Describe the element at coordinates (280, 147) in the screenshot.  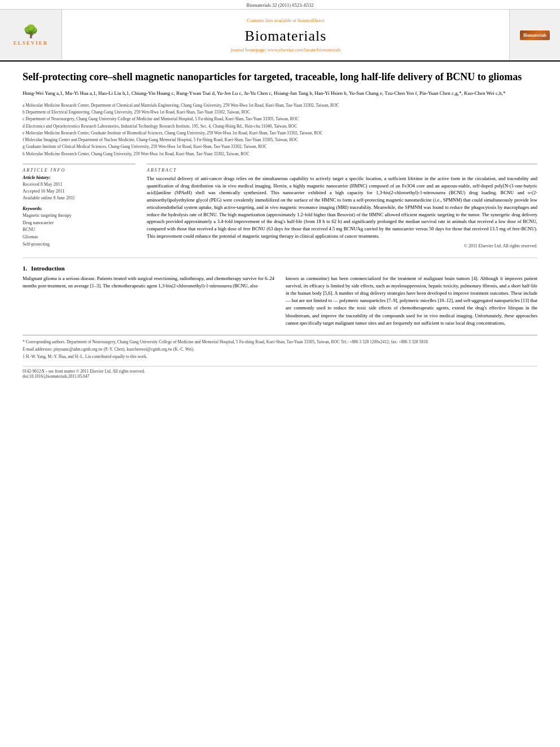
I see `affiliation-g: g Graduate Institute of Clinical Medical…` at that location.